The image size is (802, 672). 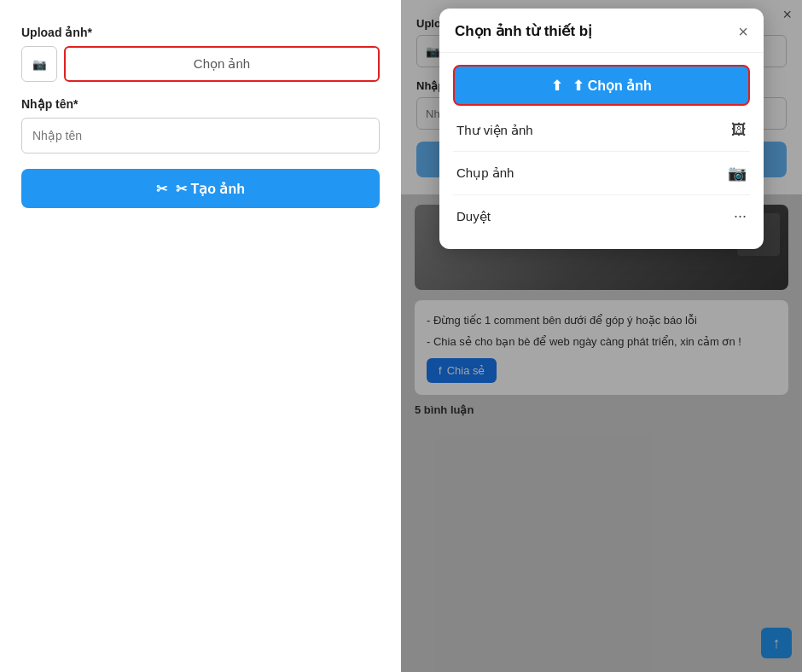 I want to click on modal-menu-item-camera: Chụp ảnh 📷, so click(x=602, y=174).